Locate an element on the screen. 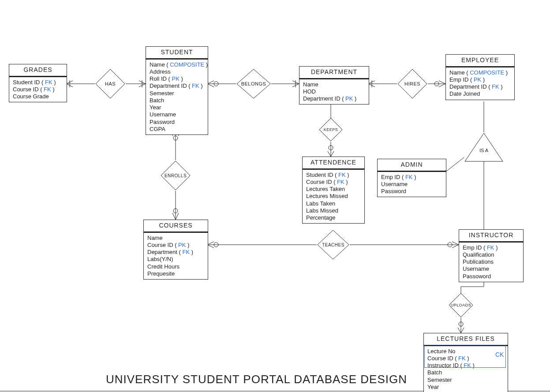 The width and height of the screenshot is (550, 392). entity-department: DEPARTMENT NameHODDepartment ID ( PK ) is located at coordinates (334, 86).